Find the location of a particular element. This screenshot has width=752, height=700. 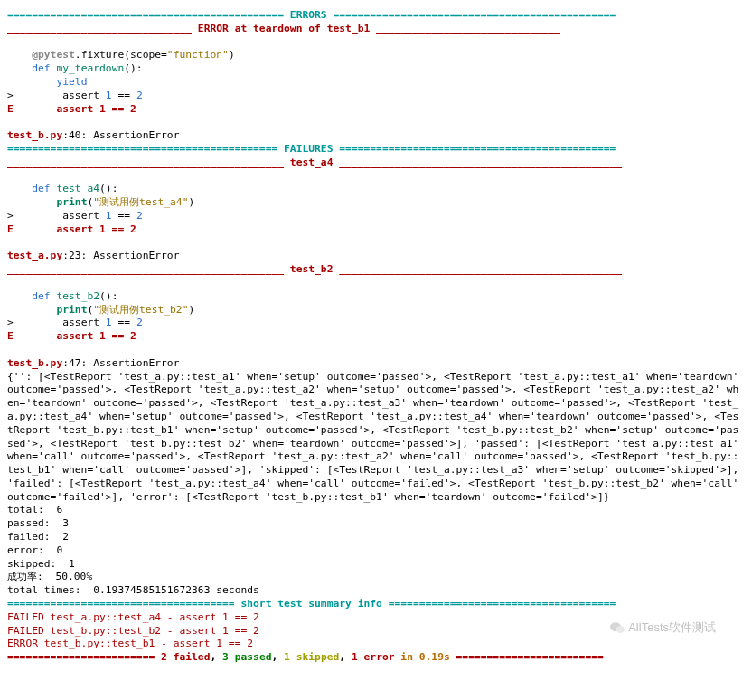

fn1-loc-rest: :40: AssertionError is located at coordinates (121, 136).